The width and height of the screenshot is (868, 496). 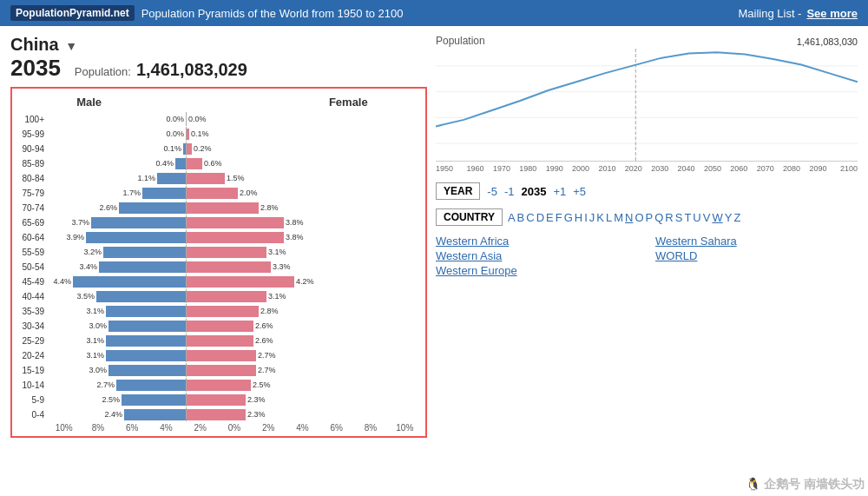 I want to click on alpha-letter-z: Z, so click(x=737, y=217).